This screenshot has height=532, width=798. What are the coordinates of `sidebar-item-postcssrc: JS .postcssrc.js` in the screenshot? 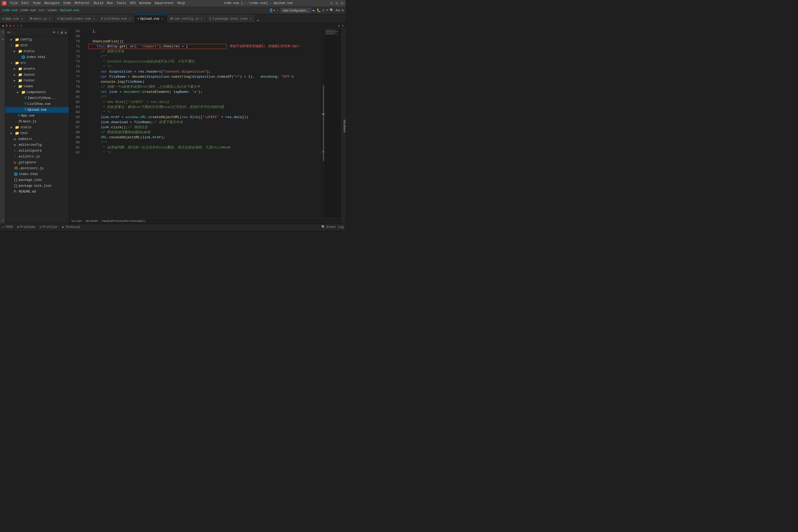 It's located at (37, 168).